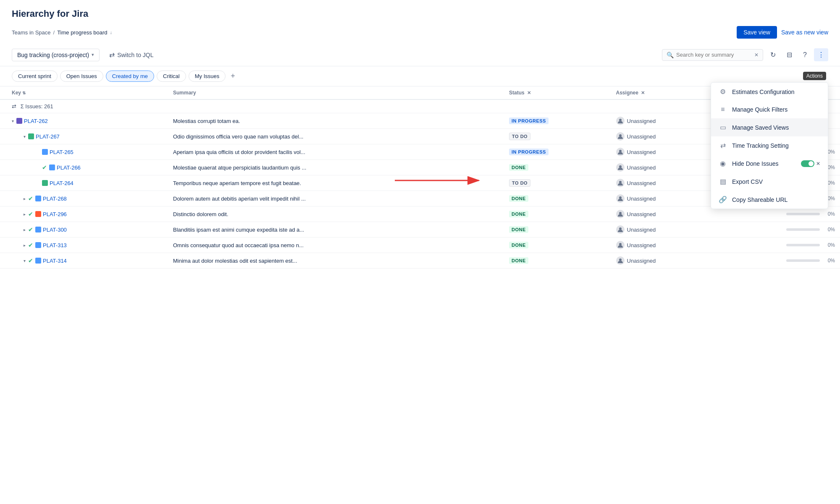 The height and width of the screenshot is (504, 840). What do you see at coordinates (84, 168) in the screenshot?
I see `key-cell-plat-266: ✔ PLAT-266` at bounding box center [84, 168].